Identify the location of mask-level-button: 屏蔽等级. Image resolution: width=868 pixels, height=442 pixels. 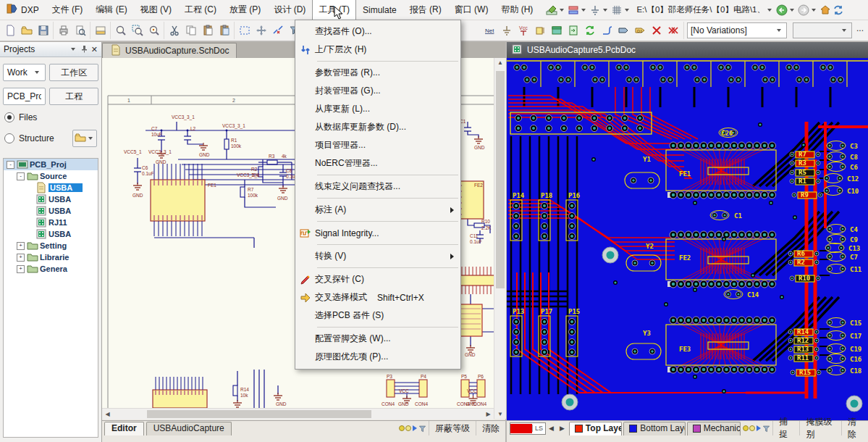
(452, 428).